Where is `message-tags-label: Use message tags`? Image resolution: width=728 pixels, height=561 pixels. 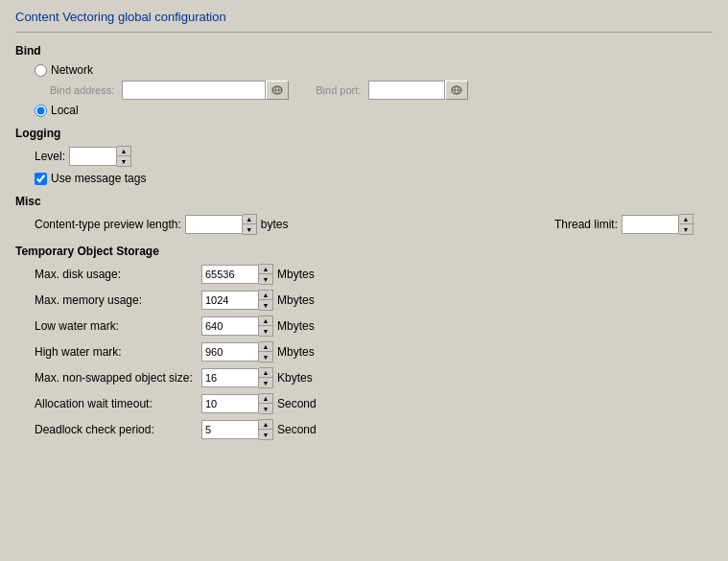
message-tags-label: Use message tags is located at coordinates (98, 178).